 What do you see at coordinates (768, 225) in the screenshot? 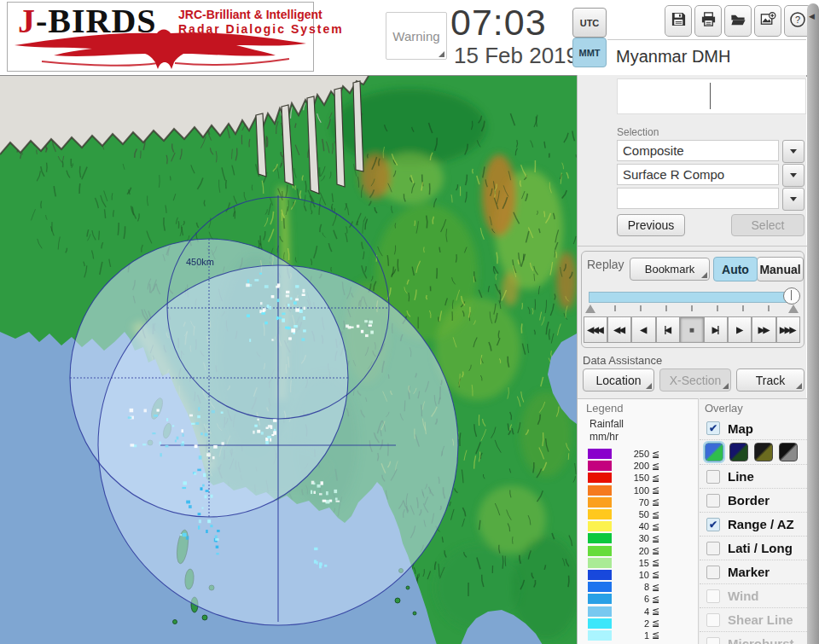
I see `select-button: Select` at bounding box center [768, 225].